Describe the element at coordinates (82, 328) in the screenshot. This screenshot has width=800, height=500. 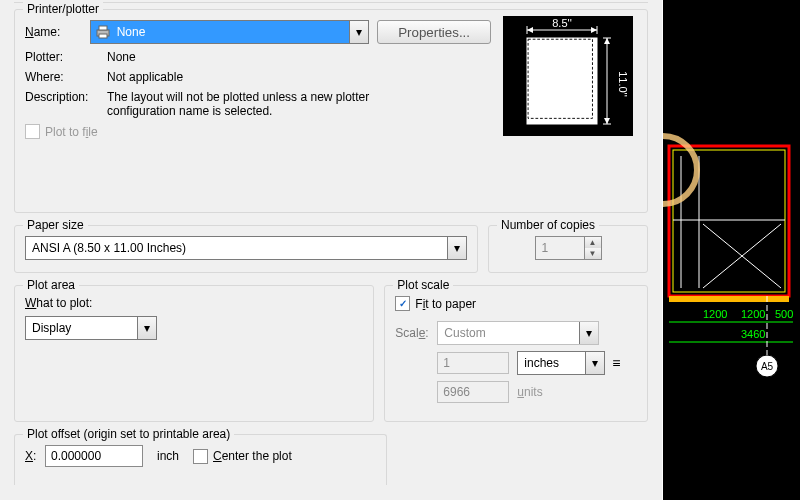
I see `what-to-plot-value: Display` at that location.